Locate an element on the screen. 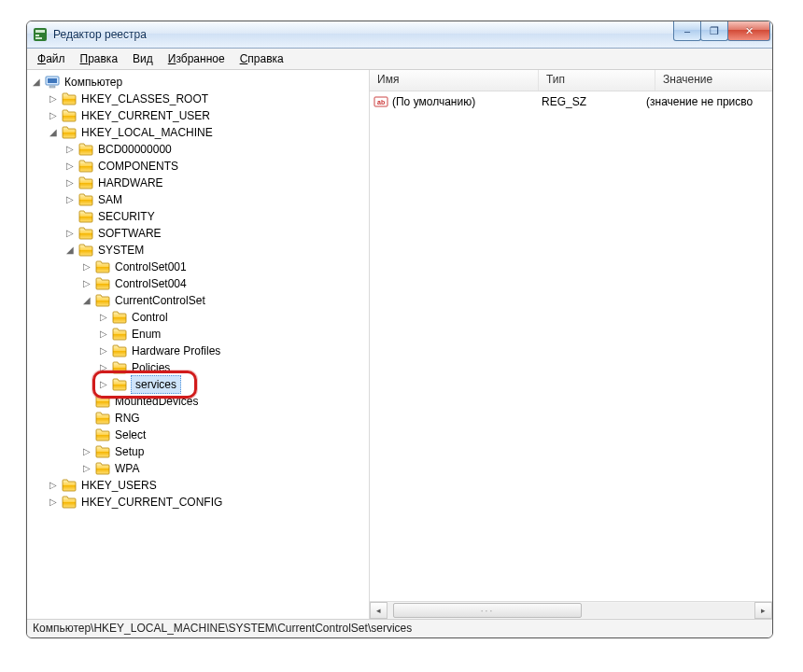 Image resolution: width=803 pixels, height=672 pixels. tree-node-system: ◢SYSTEM is located at coordinates (217, 250).